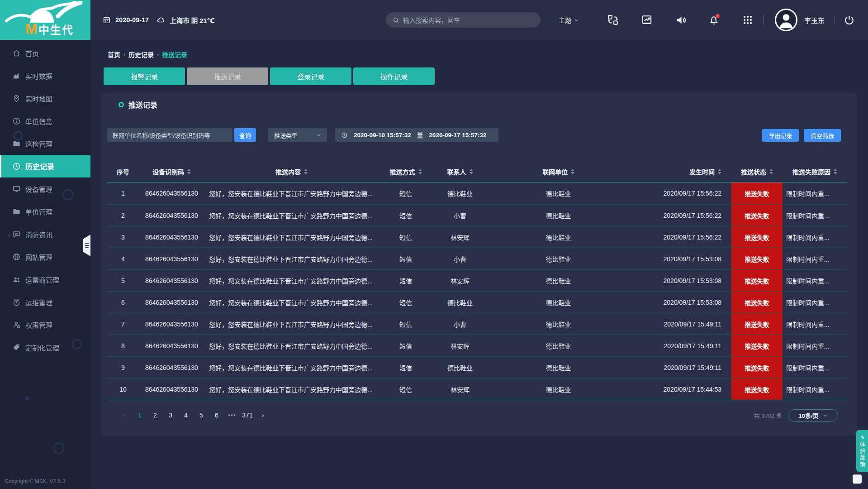 This screenshot has width=868, height=489. Describe the element at coordinates (463, 20) in the screenshot. I see `search-input: 输入搜索内容，回车` at that location.